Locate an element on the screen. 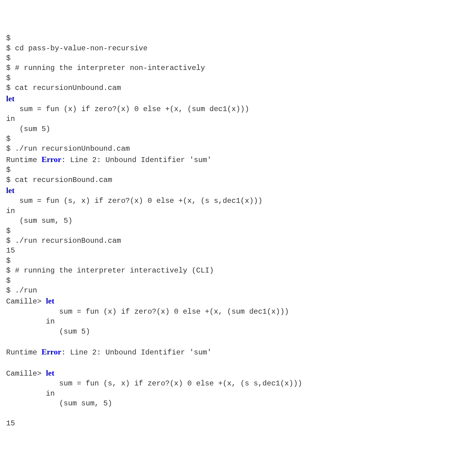  text-segment: $ cat recursionBound.cam is located at coordinates (59, 180).